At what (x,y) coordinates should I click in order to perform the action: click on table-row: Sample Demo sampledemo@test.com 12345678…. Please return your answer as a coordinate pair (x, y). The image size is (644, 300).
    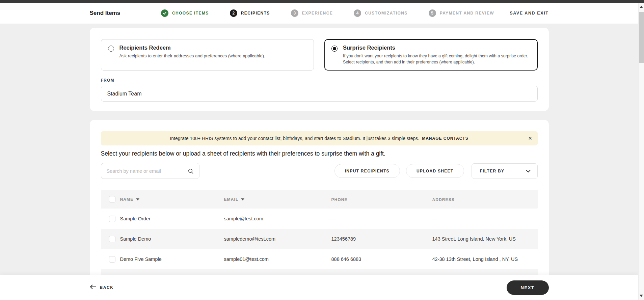
    Looking at the image, I should click on (319, 239).